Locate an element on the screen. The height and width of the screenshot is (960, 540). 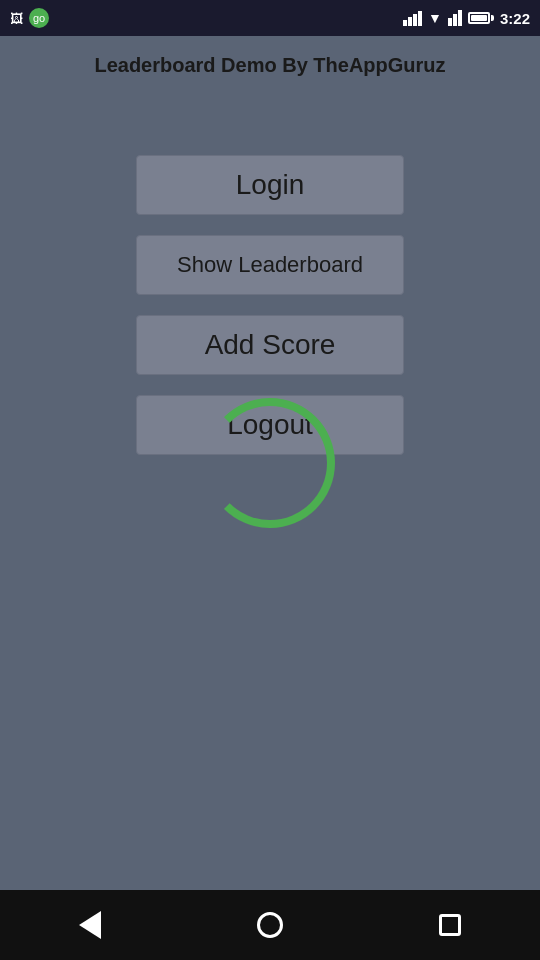
recents-button is located at coordinates (450, 925).